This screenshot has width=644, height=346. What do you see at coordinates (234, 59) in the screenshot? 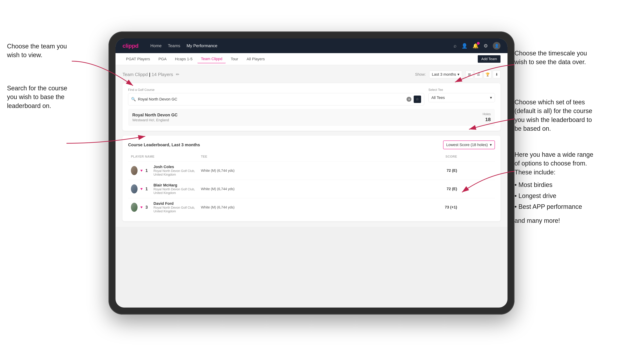
I see `sub-nav-tour: Tour` at bounding box center [234, 59].